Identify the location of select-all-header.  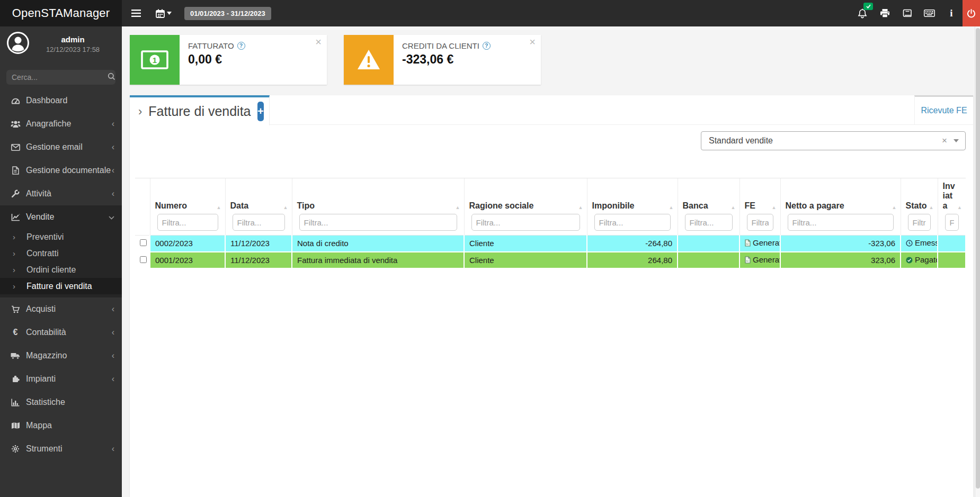
(142, 207).